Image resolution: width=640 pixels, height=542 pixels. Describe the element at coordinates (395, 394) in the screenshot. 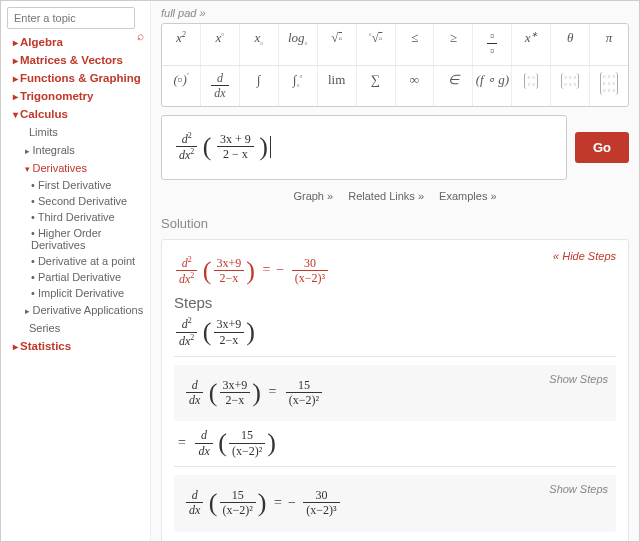

I see `step-block-1: Show Steps ddx (3x+92−x) = 15(x−2)²` at that location.